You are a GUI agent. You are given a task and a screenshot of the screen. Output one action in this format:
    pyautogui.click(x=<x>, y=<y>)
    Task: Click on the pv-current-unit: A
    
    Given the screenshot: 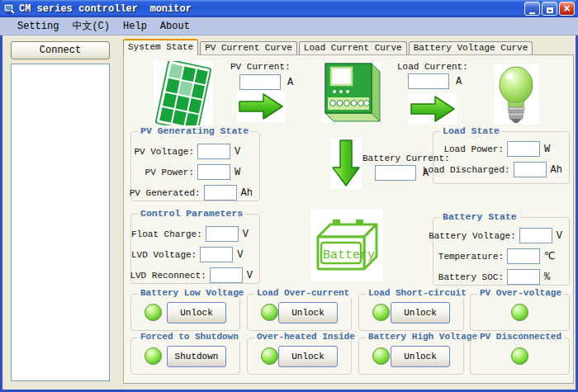 What is the action you would take?
    pyautogui.click(x=291, y=83)
    